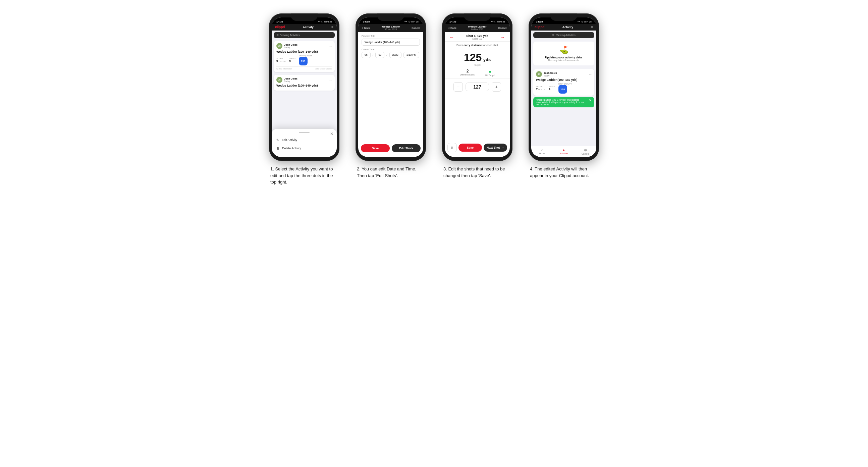  Describe the element at coordinates (468, 73) in the screenshot. I see `difference-stat: 2 Difference (yds)` at that location.